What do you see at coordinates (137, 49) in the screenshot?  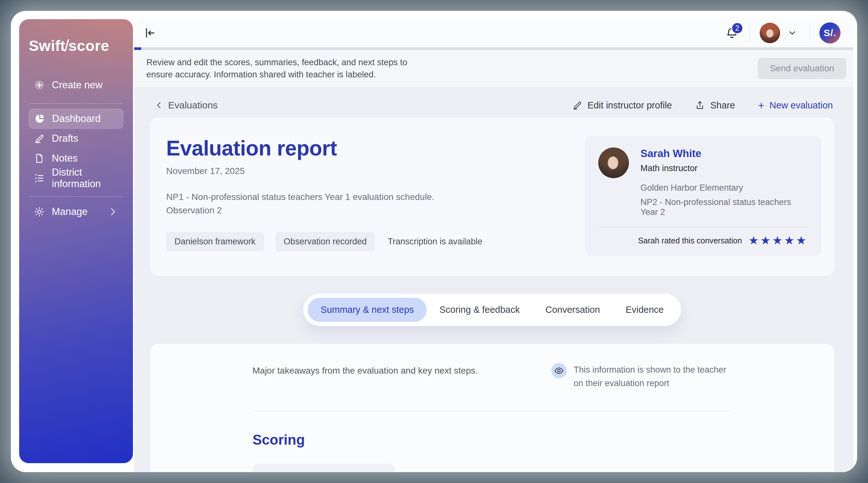 I see `progress-fill` at bounding box center [137, 49].